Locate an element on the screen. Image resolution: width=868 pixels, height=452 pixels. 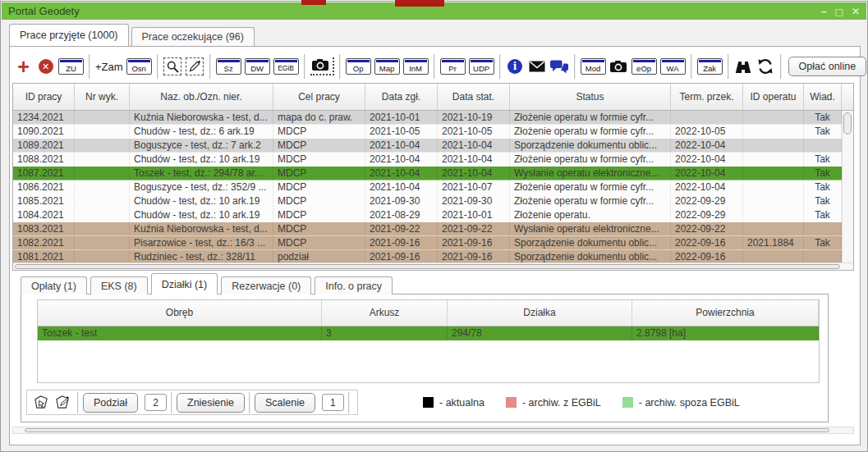
parcel-cursor-icon is located at coordinates (41, 402).